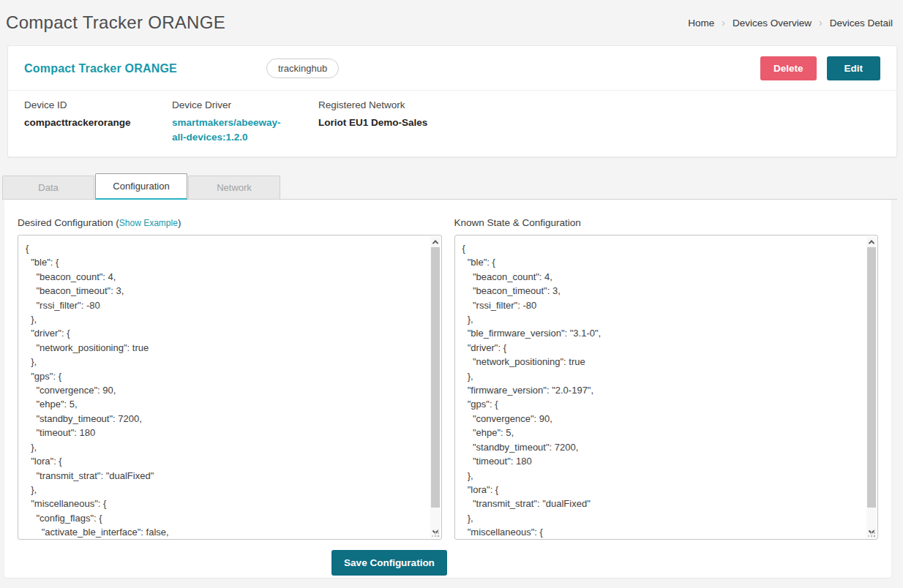 The image size is (903, 588). What do you see at coordinates (435, 388) in the screenshot?
I see `desired-scrollbar` at bounding box center [435, 388].